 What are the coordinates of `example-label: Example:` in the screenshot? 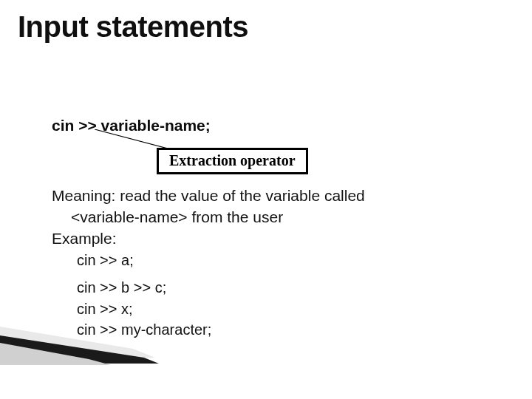 It's located at (270, 239).